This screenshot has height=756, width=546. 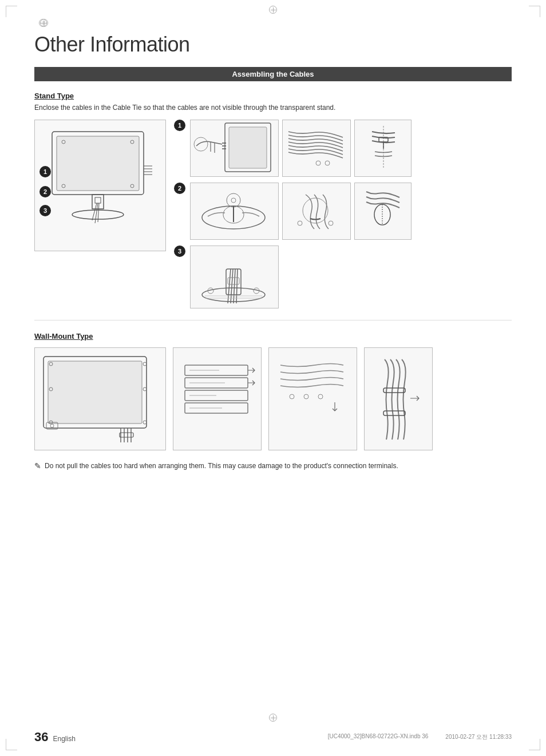 What do you see at coordinates (273, 74) in the screenshot?
I see `section-header: Assembling the Cables` at bounding box center [273, 74].